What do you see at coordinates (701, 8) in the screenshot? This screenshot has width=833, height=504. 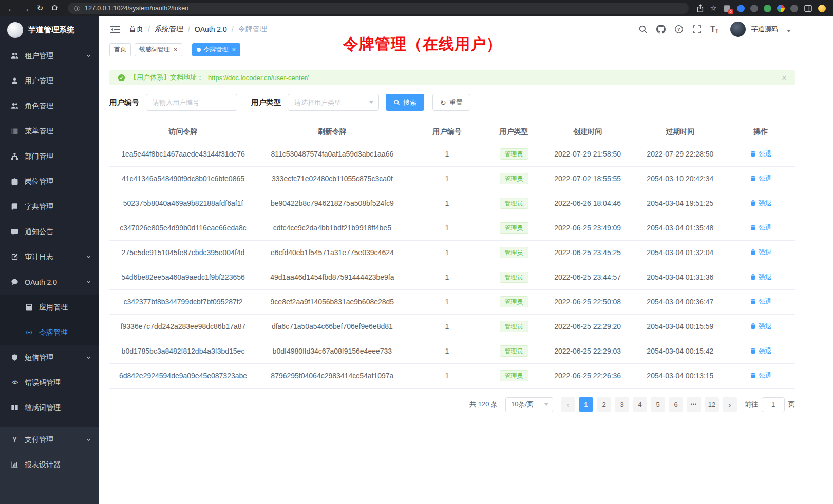 I see `share-icon` at bounding box center [701, 8].